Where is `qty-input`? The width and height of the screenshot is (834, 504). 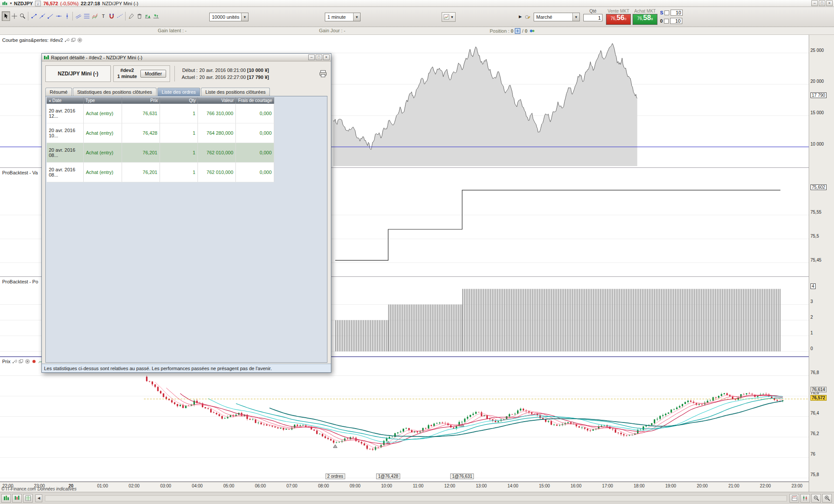 qty-input is located at coordinates (593, 17).